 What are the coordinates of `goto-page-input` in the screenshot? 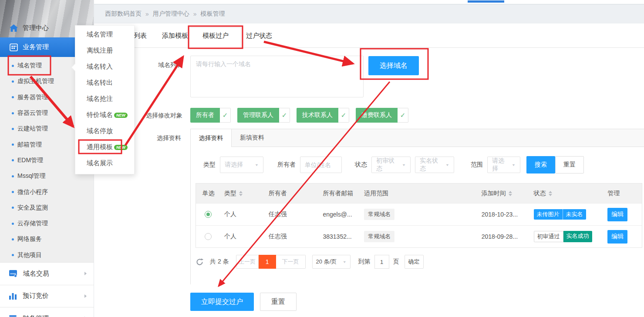 It's located at (382, 262).